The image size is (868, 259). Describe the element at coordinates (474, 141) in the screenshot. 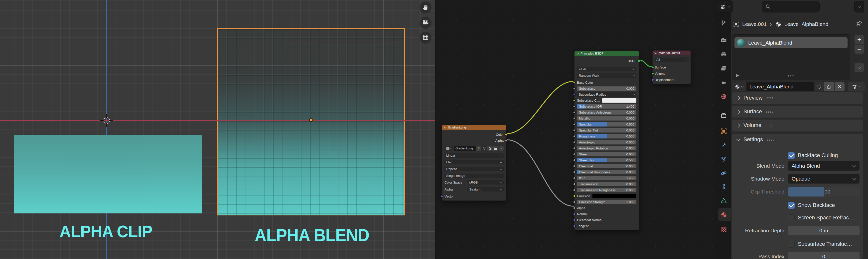

I see `output-alpha: Alpha` at that location.